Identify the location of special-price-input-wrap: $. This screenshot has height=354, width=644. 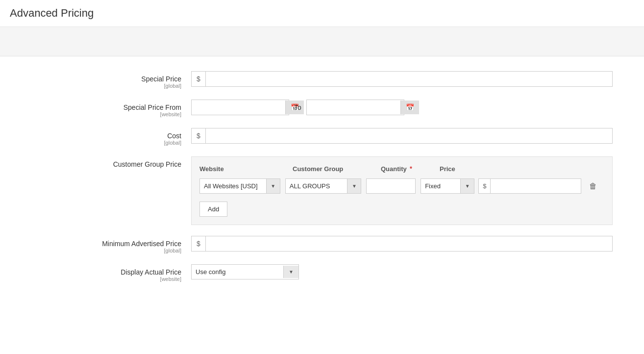
(402, 79).